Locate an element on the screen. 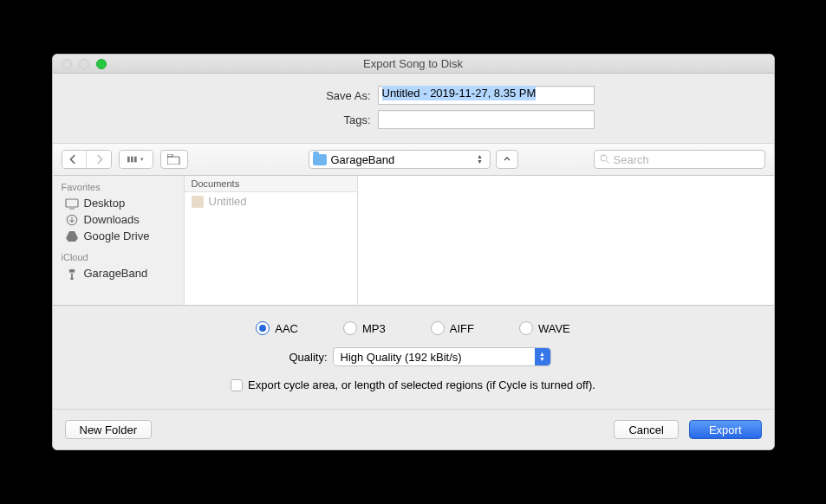  new-folder-button: New Folder is located at coordinates (108, 430).